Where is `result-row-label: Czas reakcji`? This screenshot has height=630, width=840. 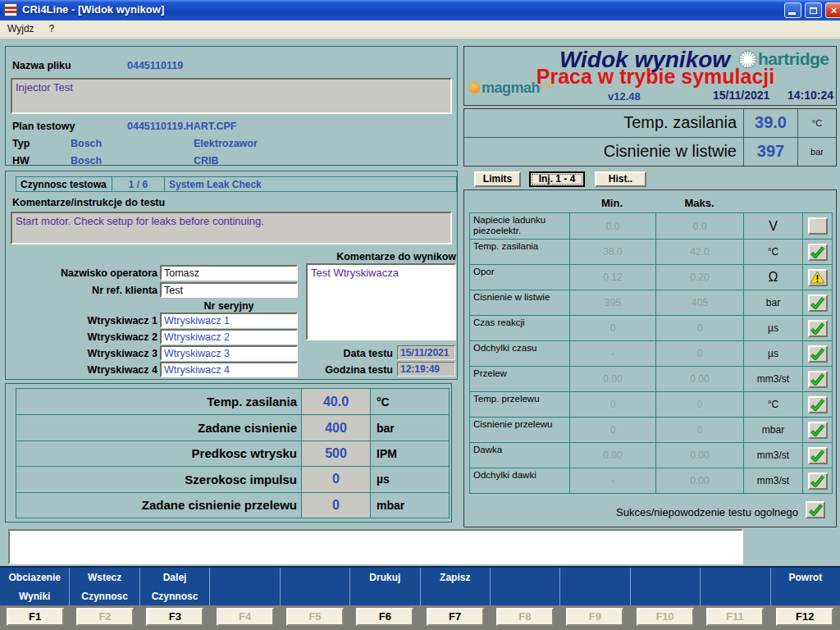 result-row-label: Czas reakcji is located at coordinates (520, 328).